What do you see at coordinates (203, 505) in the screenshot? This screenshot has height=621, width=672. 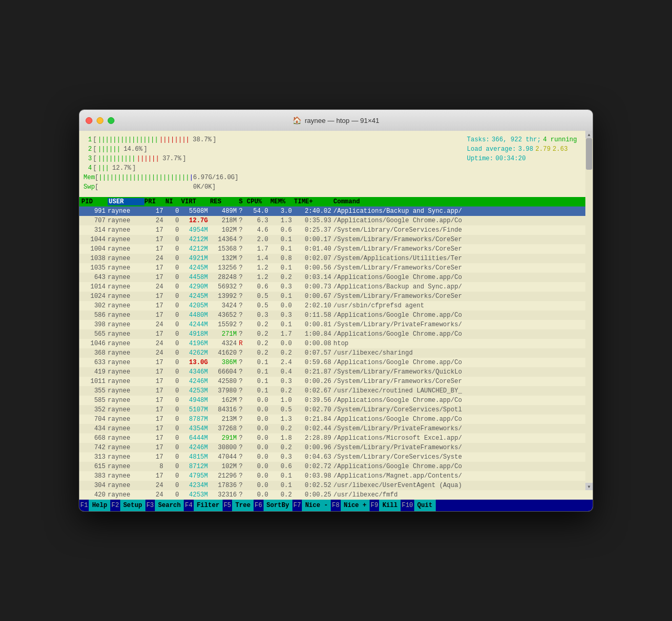 I see `fn-item-filter: F4 Filter` at bounding box center [203, 505].